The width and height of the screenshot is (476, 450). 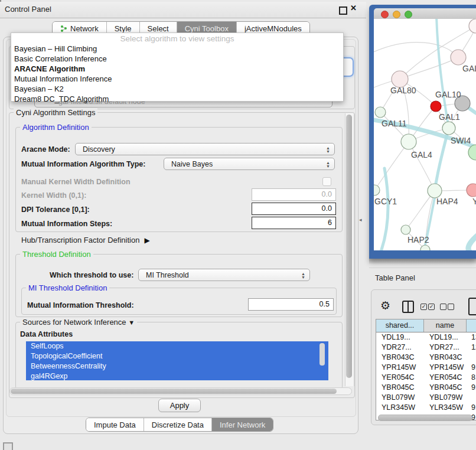 I want to click on algorithm-option: Mutual Information Inference, so click(x=63, y=79).